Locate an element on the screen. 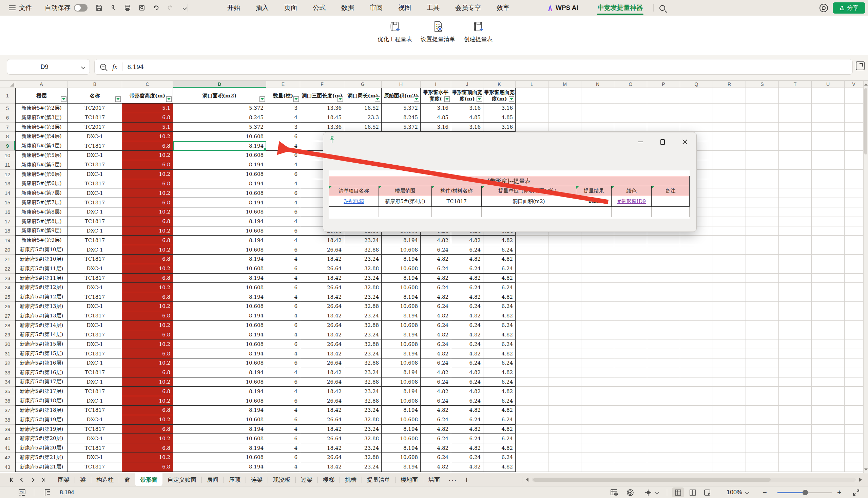 The image size is (868, 498). row-header-7: 7 is located at coordinates (8, 127).